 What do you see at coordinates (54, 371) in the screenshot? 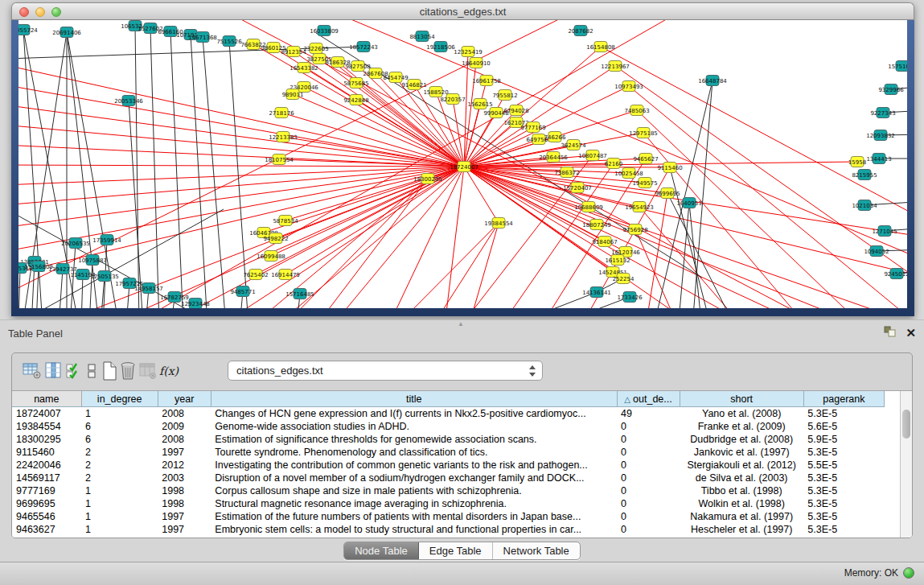
I see `show-columns-icon` at bounding box center [54, 371].